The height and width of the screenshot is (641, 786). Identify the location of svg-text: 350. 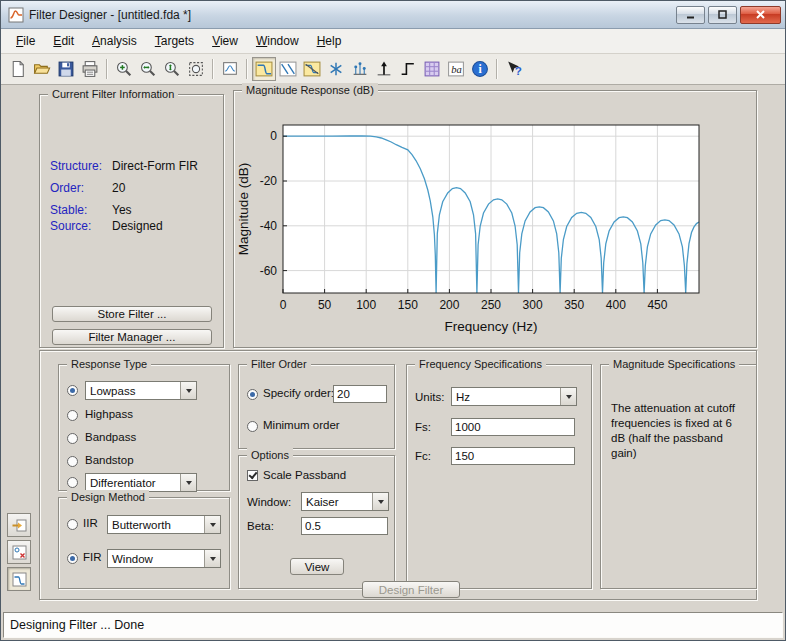
(574, 305).